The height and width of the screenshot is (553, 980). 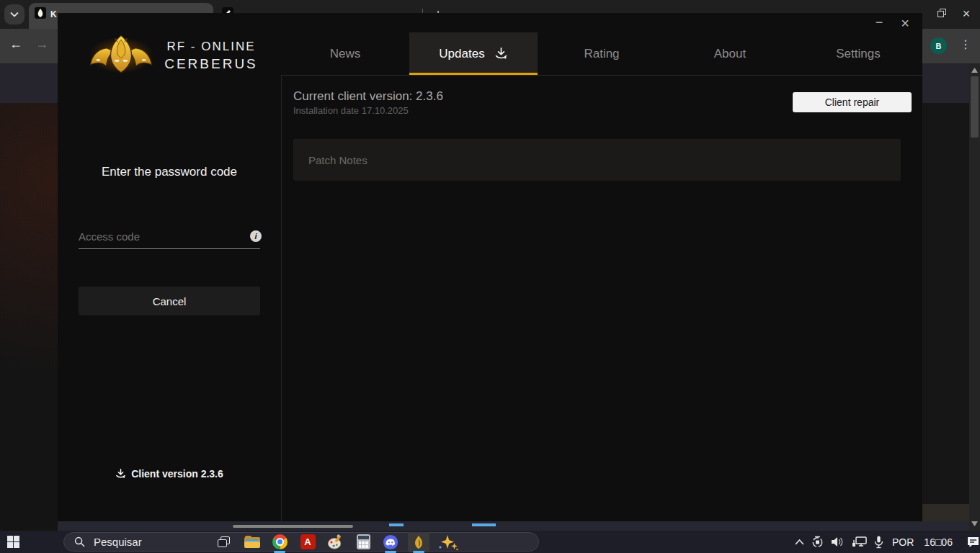 I want to click on copilot-sparkle-icon, so click(x=448, y=543).